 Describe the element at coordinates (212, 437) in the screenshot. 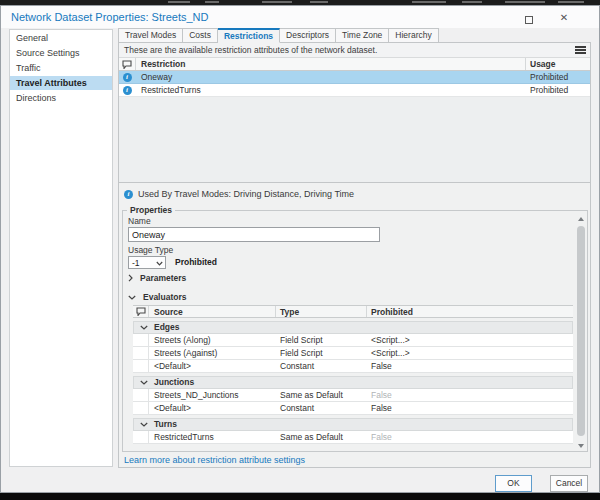

I see `evaluator-source: RestrictedTurns` at that location.